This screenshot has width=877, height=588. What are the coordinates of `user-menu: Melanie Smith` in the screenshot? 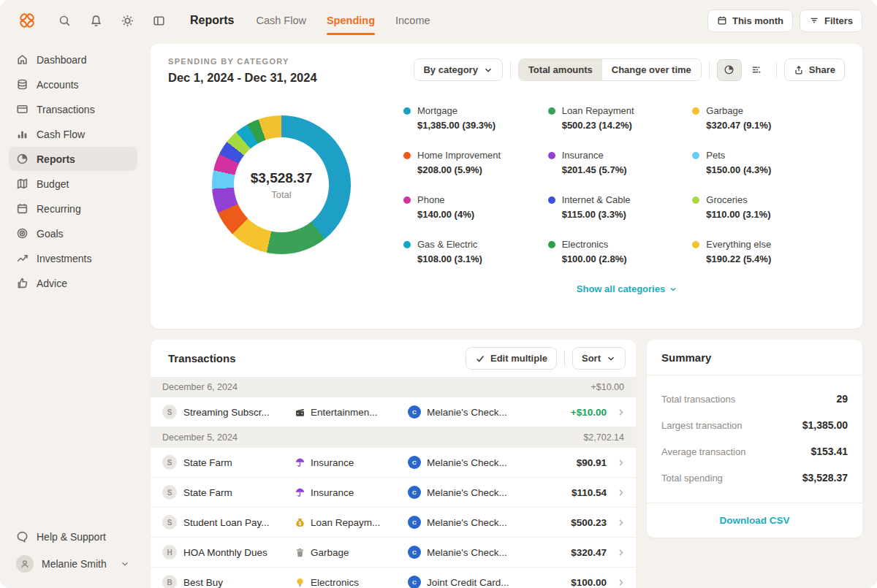 It's located at (73, 564).